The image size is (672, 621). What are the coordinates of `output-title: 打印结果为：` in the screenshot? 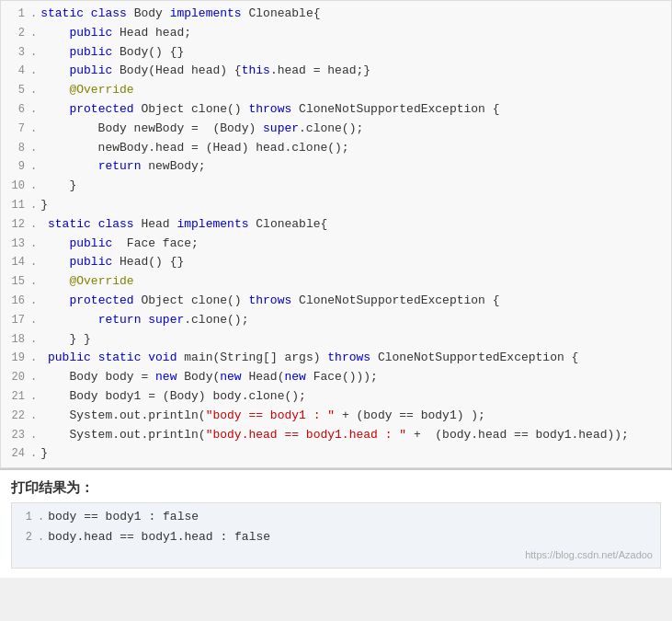 It's located at (336, 488).